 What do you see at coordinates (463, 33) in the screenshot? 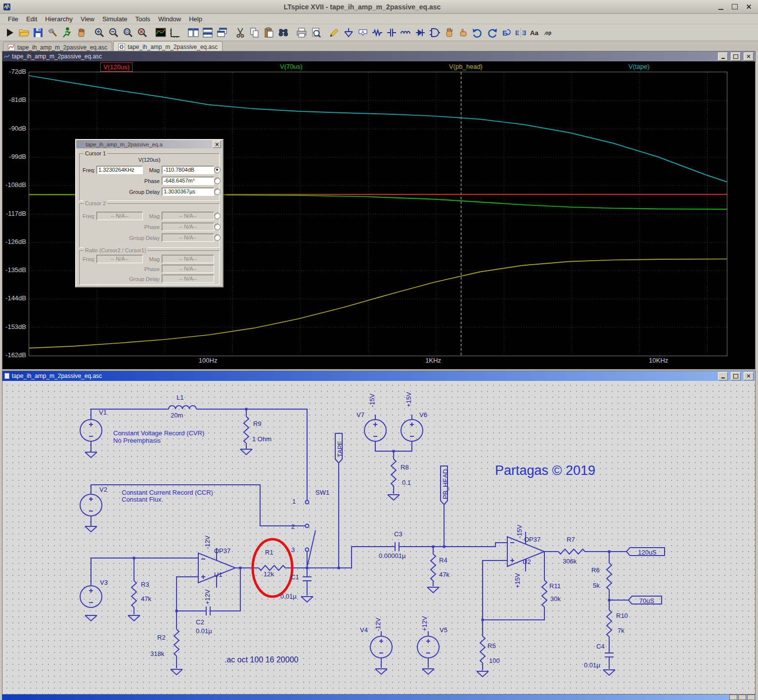
I see `drag-icon` at bounding box center [463, 33].